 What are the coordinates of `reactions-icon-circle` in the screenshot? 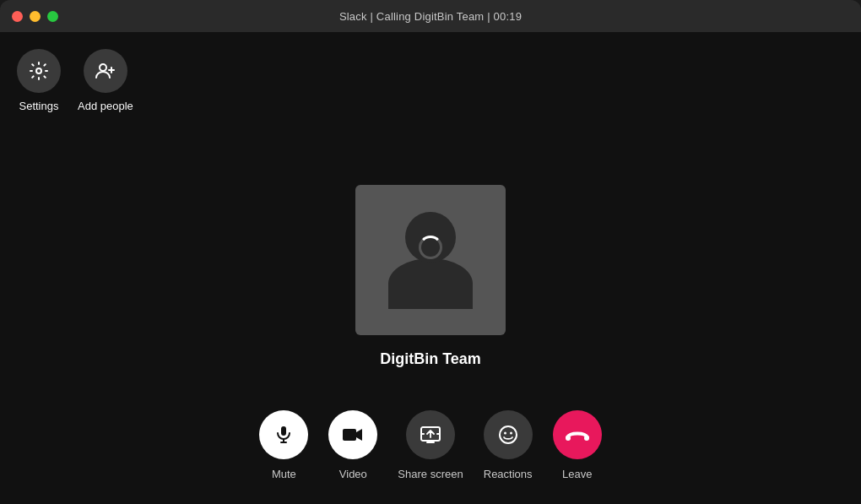 It's located at (508, 435).